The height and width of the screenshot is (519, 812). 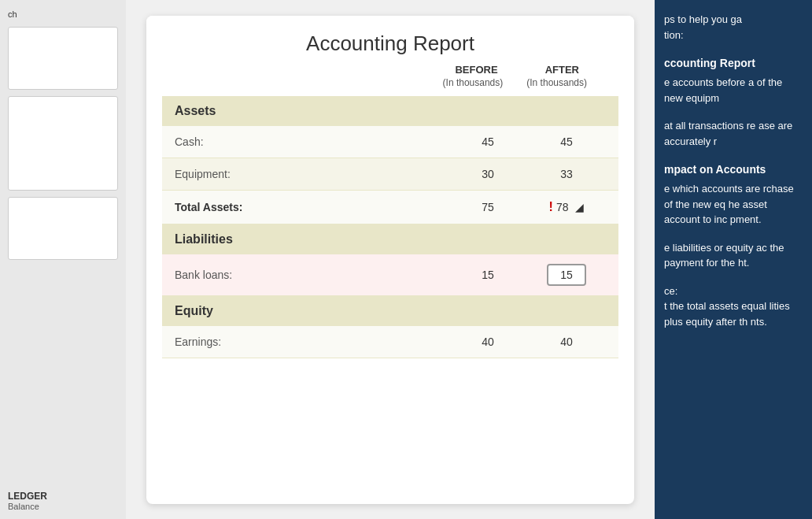 I want to click on row-equipment-after: 33, so click(x=567, y=174).